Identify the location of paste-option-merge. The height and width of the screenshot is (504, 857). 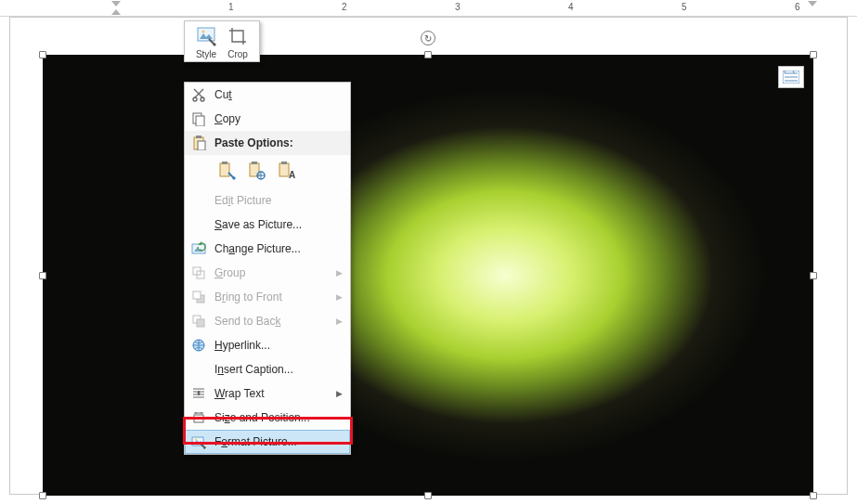
(256, 171).